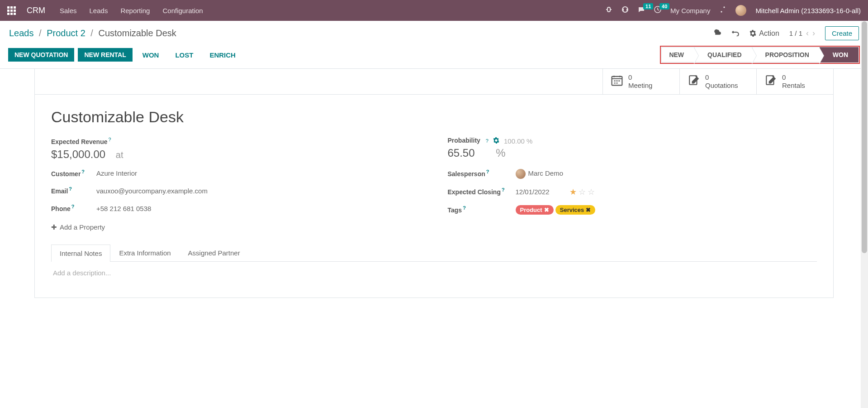 The width and height of the screenshot is (868, 408). Describe the element at coordinates (718, 82) in the screenshot. I see `stat-quotations: 0 Quotations` at that location.